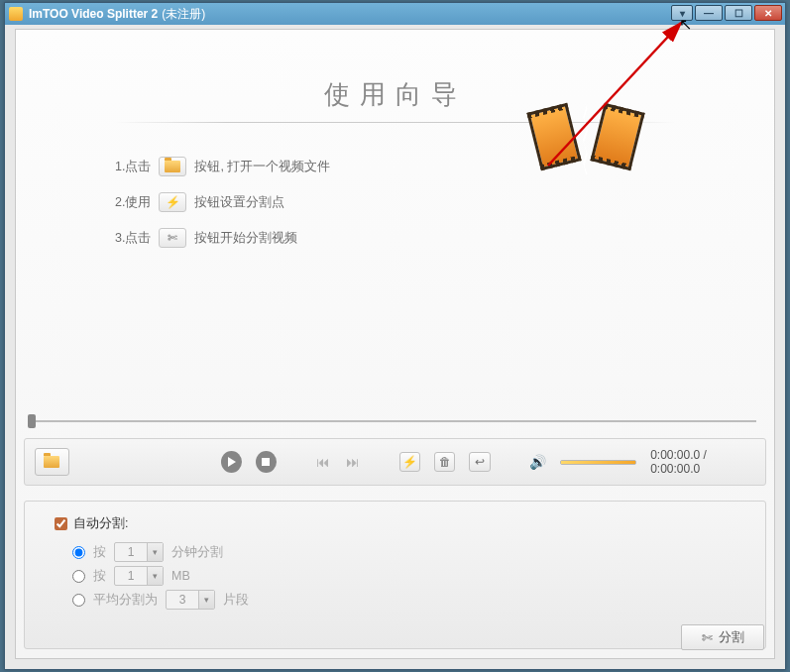  Describe the element at coordinates (240, 202) in the screenshot. I see `step-post: 按钮设置分割点` at that location.